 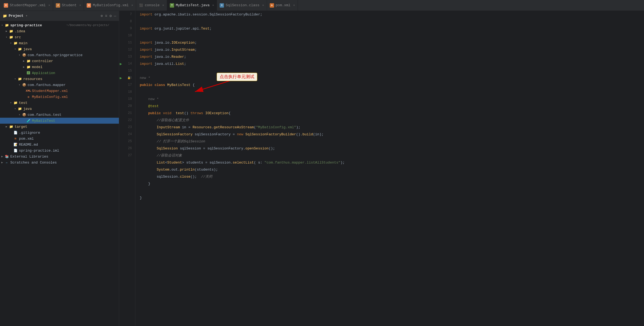 I want to click on run-gutter-icon: ▶, so click(x=121, y=64).